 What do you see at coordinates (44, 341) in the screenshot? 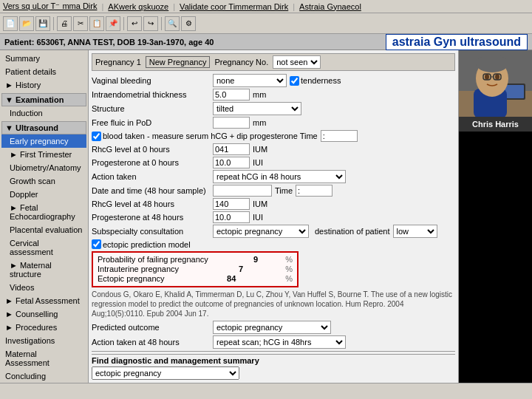
I see `nav-investigations: Investigations` at bounding box center [44, 341].